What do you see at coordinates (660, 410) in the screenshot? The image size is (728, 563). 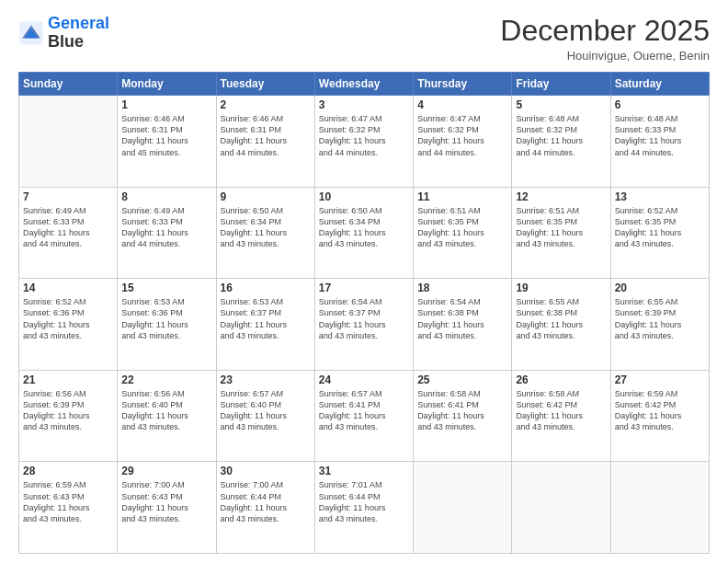 I see `cell-info: Sunrise: 6:59 AM Sunset: 6:42 PM Dayligh…` at bounding box center [660, 410].